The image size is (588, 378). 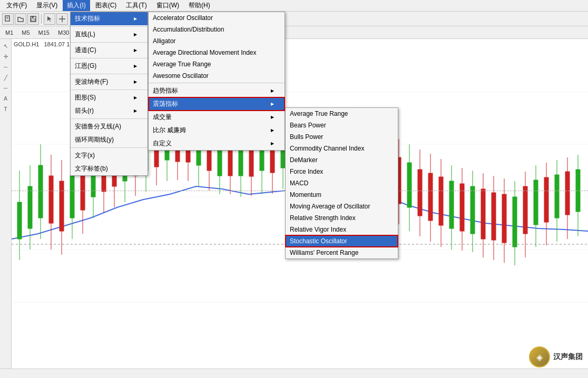 I want to click on oscillator-submenu: Average True Range Bears Power Bulls Pow…, so click(x=341, y=183).